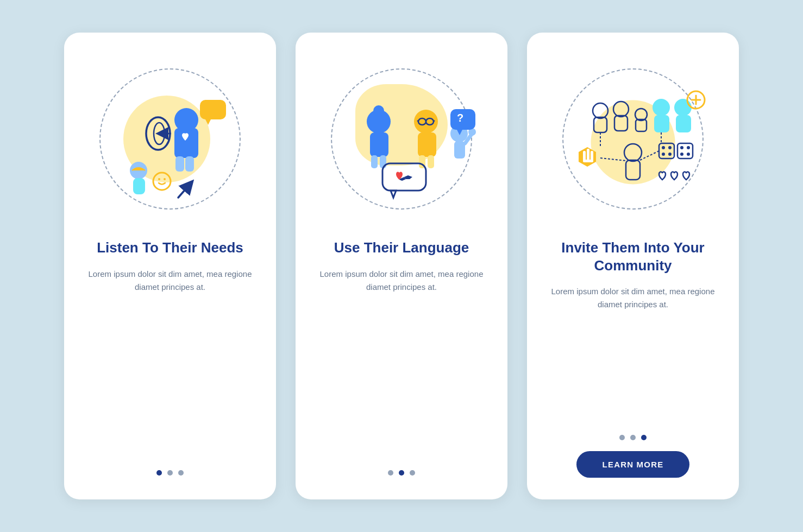  I want to click on card-language-desc: Lorem ipsum dolor sit dim amet, mea regi…, so click(402, 281).